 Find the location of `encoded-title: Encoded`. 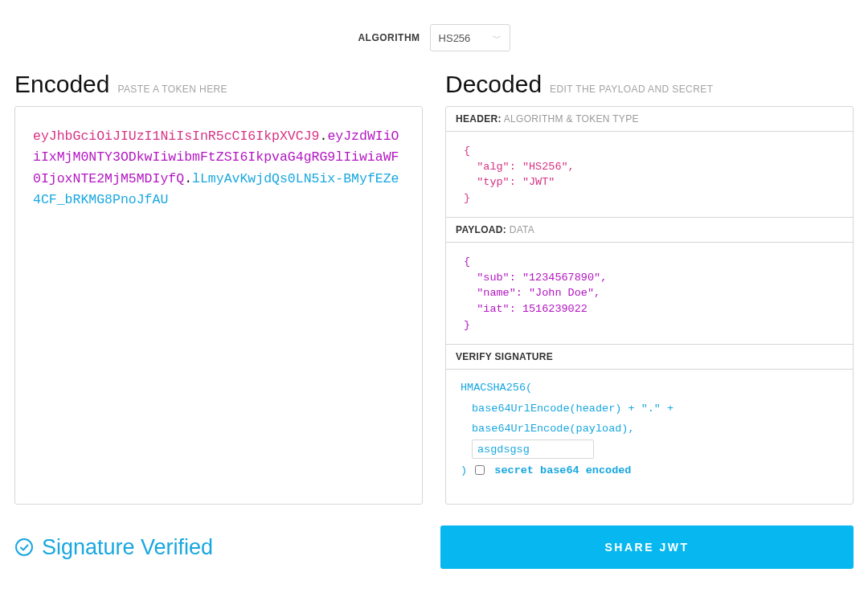

encoded-title: Encoded is located at coordinates (62, 84).